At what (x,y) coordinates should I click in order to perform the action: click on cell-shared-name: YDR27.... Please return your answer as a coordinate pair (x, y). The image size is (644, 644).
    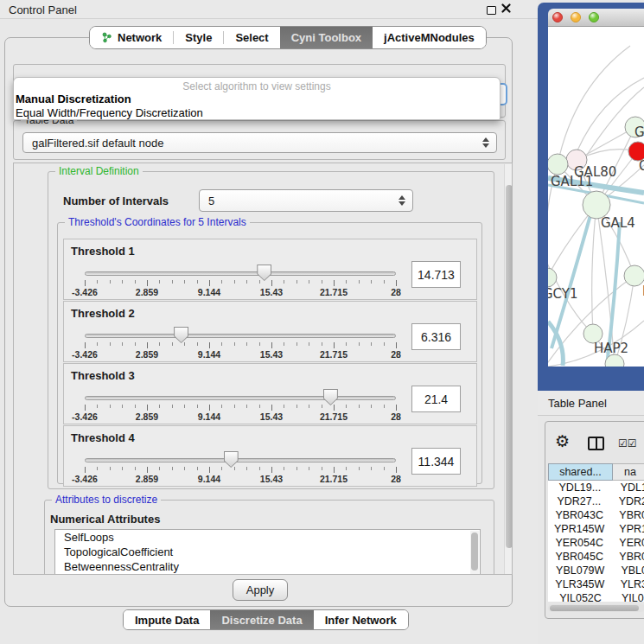
    Looking at the image, I should click on (579, 501).